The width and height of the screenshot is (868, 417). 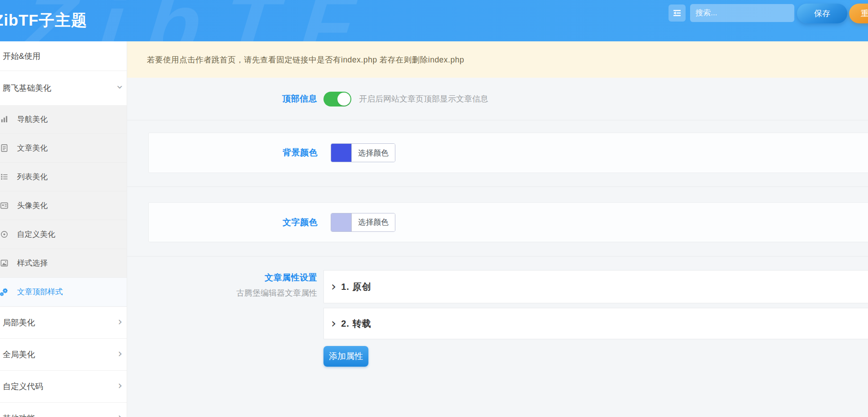 What do you see at coordinates (300, 153) in the screenshot?
I see `bg-color-label: 背景颜色` at bounding box center [300, 153].